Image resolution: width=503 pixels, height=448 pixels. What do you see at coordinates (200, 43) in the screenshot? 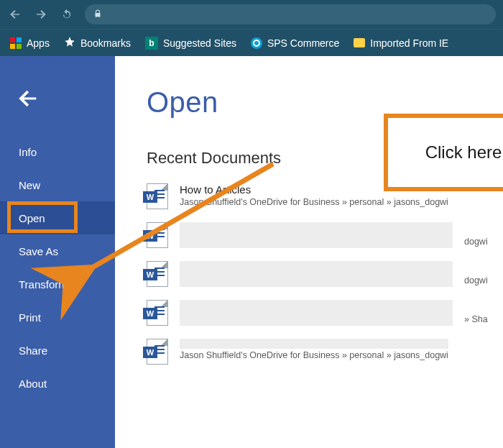
I see `bookmark-label: Suggested Sites` at bounding box center [200, 43].